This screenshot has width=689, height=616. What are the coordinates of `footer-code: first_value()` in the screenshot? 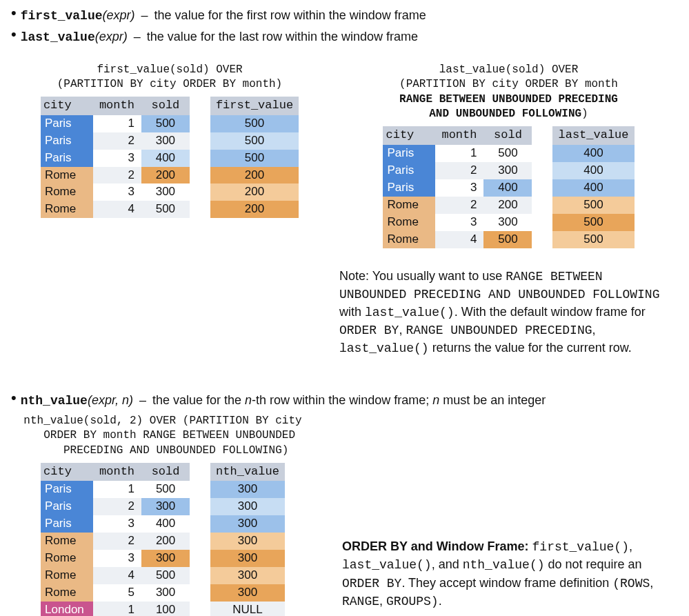 It's located at (581, 547).